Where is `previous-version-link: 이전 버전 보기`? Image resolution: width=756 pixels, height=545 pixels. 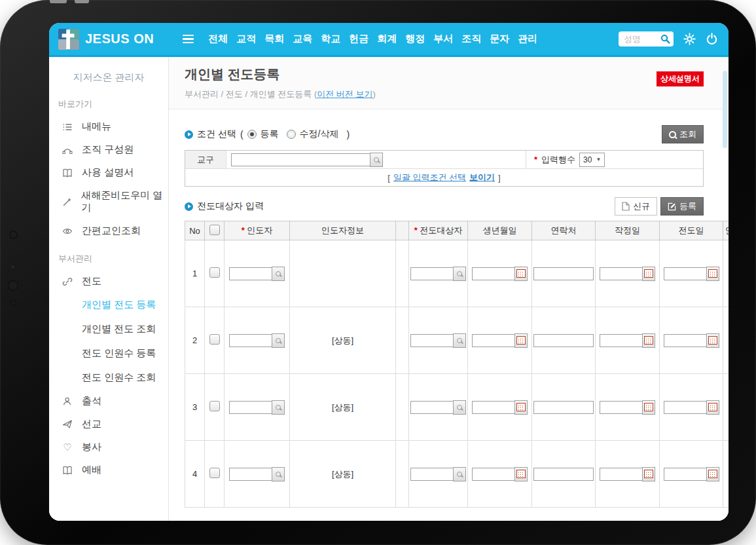
previous-version-link: 이전 버전 보기 is located at coordinates (344, 94).